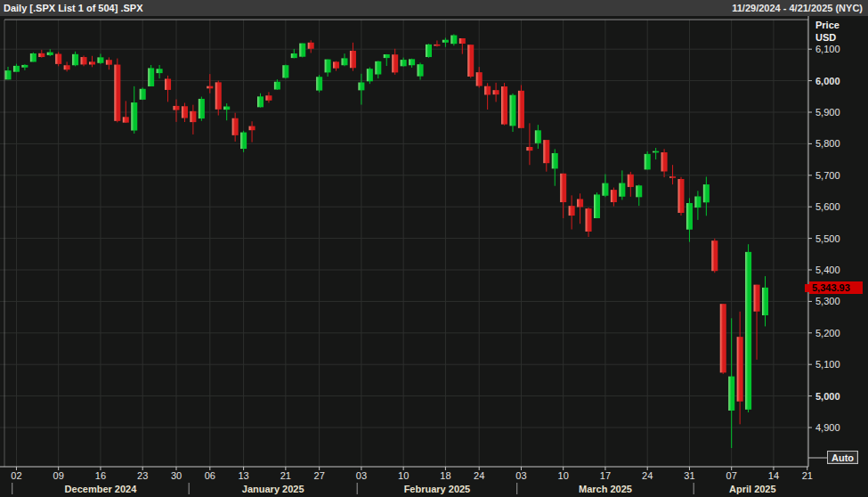 The image size is (868, 497). I want to click on svg-text: 6,000, so click(828, 81).